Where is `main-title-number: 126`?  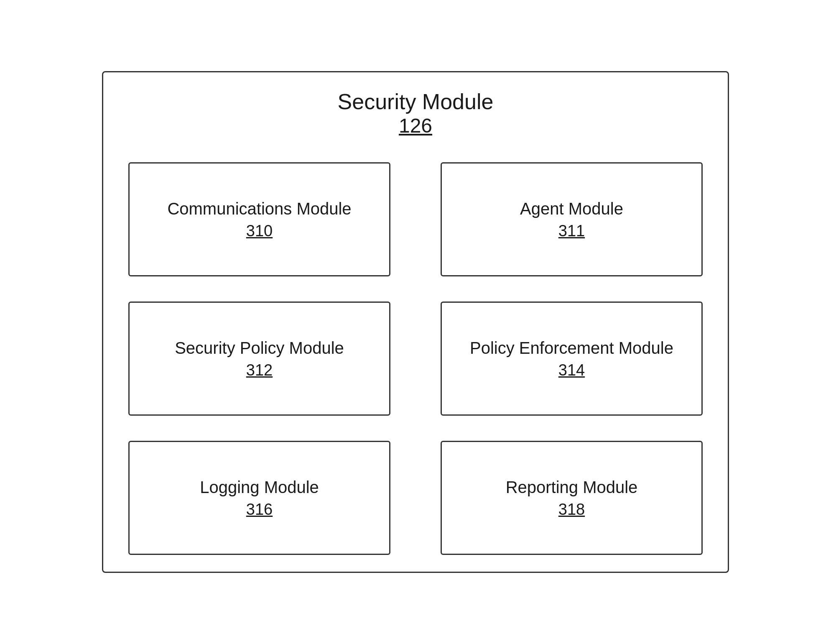
main-title-number: 126 is located at coordinates (416, 125).